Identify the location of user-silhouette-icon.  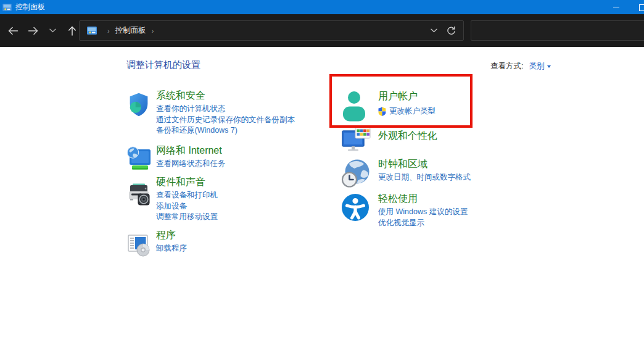
(360, 107).